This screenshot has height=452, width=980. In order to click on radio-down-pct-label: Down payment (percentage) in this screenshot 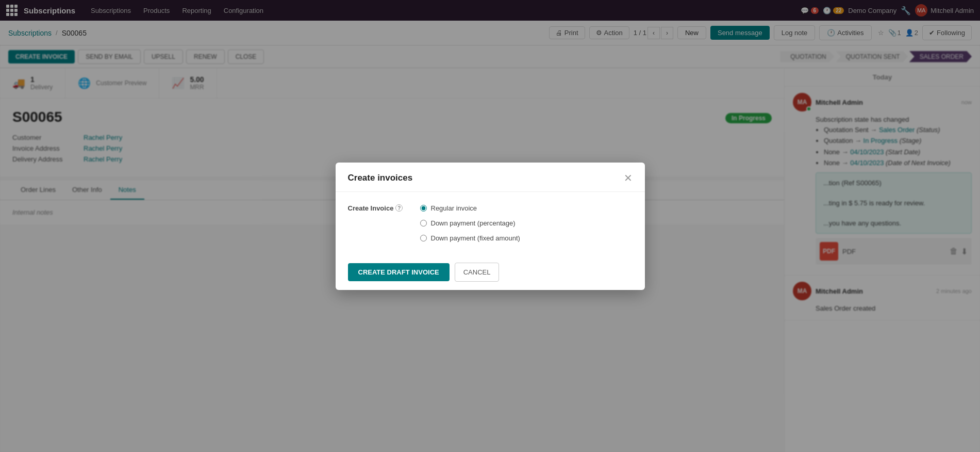, I will do `click(473, 223)`.